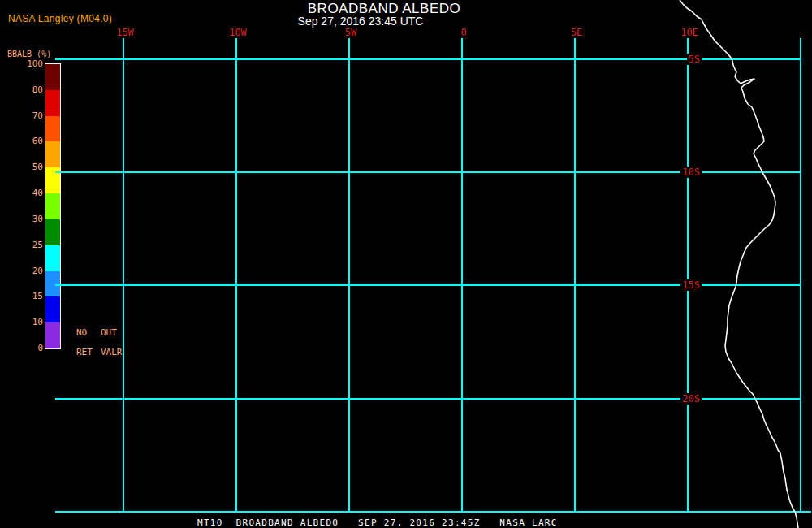 This screenshot has height=528, width=812. What do you see at coordinates (24, 245) in the screenshot?
I see `colorbar-tick-25: 25` at bounding box center [24, 245].